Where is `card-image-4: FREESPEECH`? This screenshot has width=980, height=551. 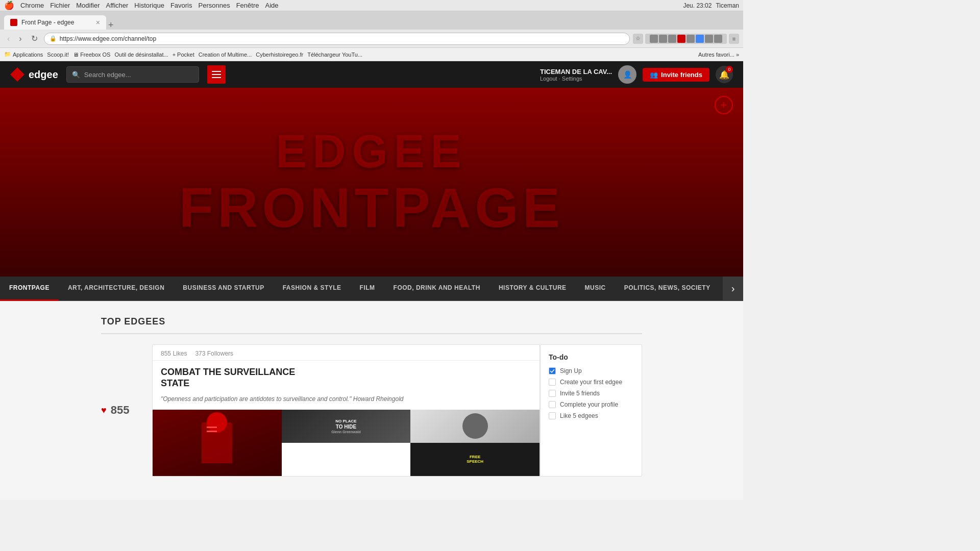
card-image-4: FREESPEECH is located at coordinates (475, 459).